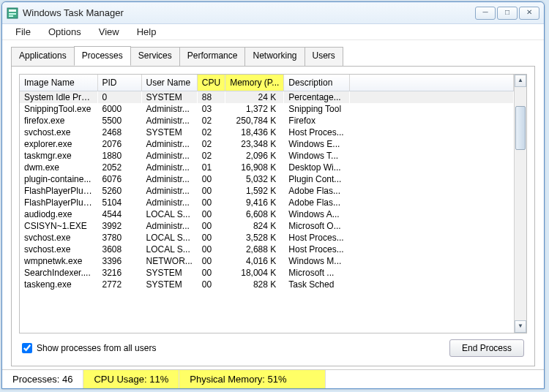 This screenshot has height=392, width=549. Describe the element at coordinates (119, 284) in the screenshot. I see `cell-pid: 2772` at that location.